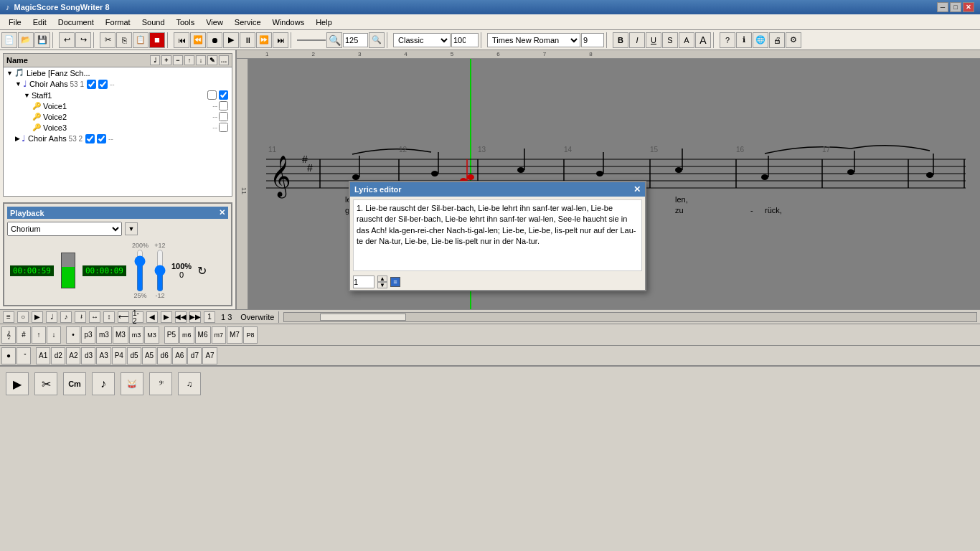 This screenshot has height=551, width=980. What do you see at coordinates (166, 317) in the screenshot?
I see `status-icon-12: ▶` at bounding box center [166, 317].